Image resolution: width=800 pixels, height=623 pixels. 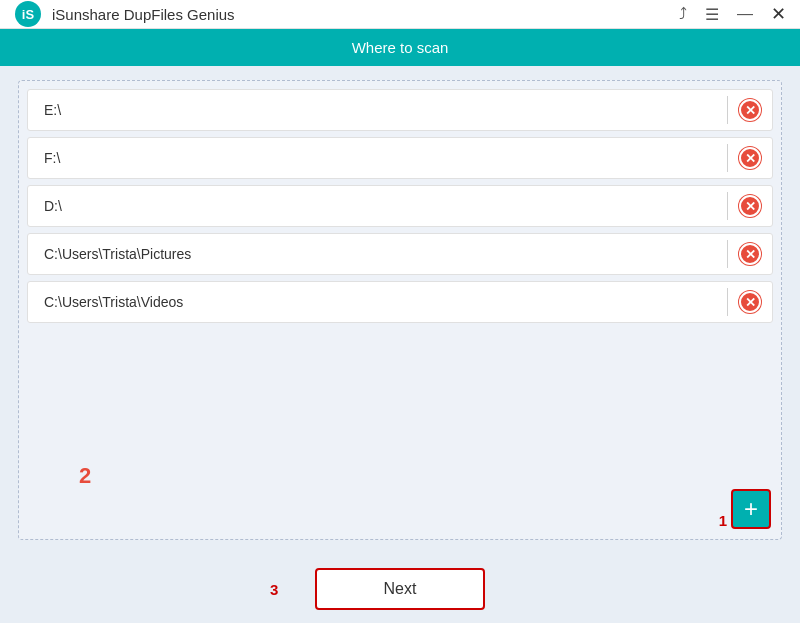 What do you see at coordinates (378, 206) in the screenshot?
I see `scan-item-path: D:\` at bounding box center [378, 206].